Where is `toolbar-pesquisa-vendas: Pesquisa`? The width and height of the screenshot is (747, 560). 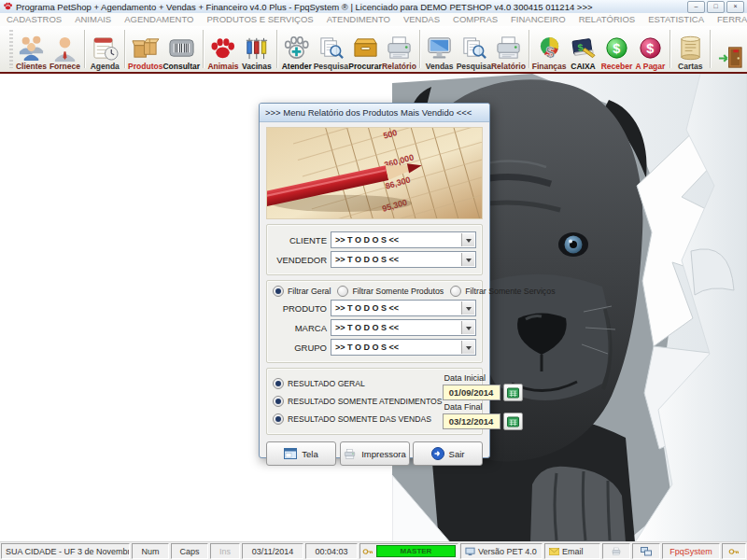
toolbar-pesquisa-vendas: Pesquisa is located at coordinates (474, 49).